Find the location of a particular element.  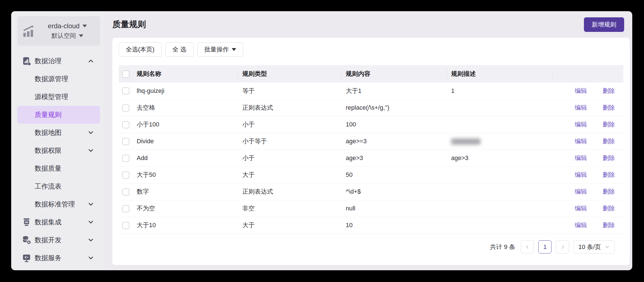

sidebar-item-workflow-table: 工作流表 is located at coordinates (59, 186).